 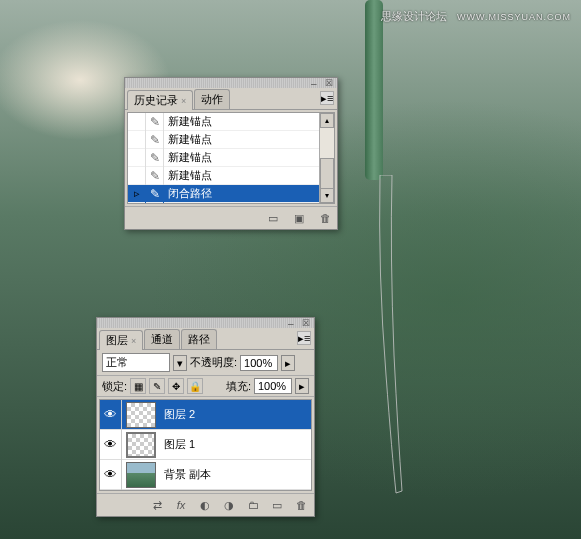 I want to click on lock-label: 锁定:, so click(x=114, y=386).